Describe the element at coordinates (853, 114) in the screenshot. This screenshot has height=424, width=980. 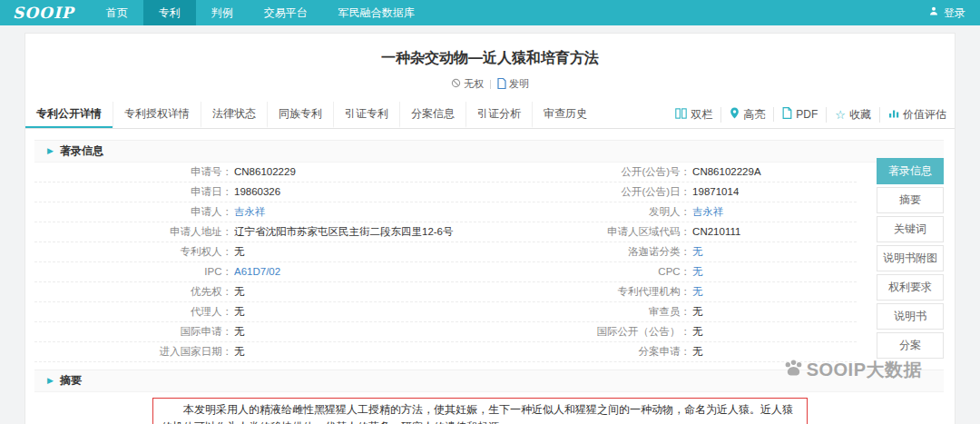
I see `favorite-button: ☆ 收藏` at that location.